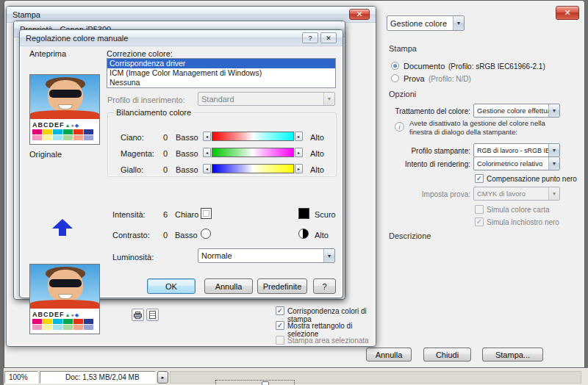 The image size is (588, 385). Describe the element at coordinates (501, 194) in the screenshot. I see `imposta-prova-value: CMYK di lavoro` at that location.